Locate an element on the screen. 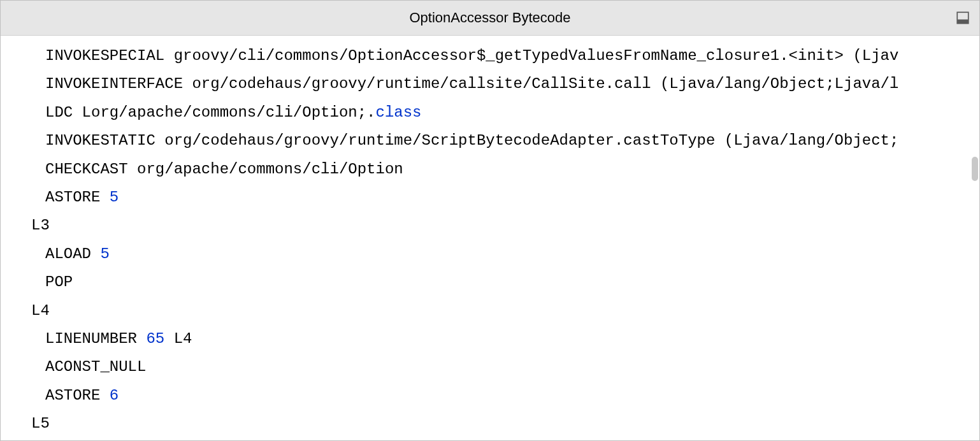 This screenshot has height=441, width=980. code-line: INVOKEINTERFACE org/codehaus/groovy/runt… is located at coordinates (505, 84).